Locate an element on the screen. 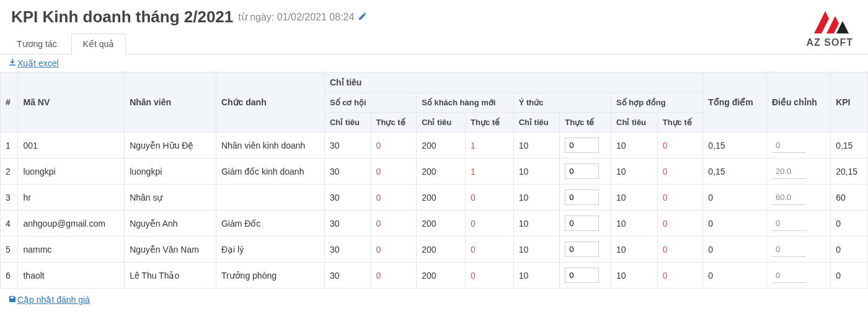 The width and height of the screenshot is (868, 335). cell-index: 6 is located at coordinates (9, 276).